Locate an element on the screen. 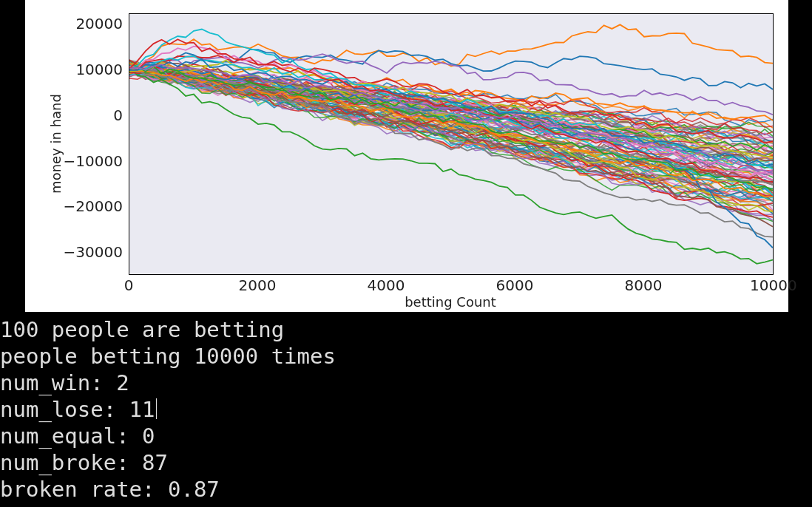 The height and width of the screenshot is (507, 812). xtick-4000: 4000 is located at coordinates (386, 285).